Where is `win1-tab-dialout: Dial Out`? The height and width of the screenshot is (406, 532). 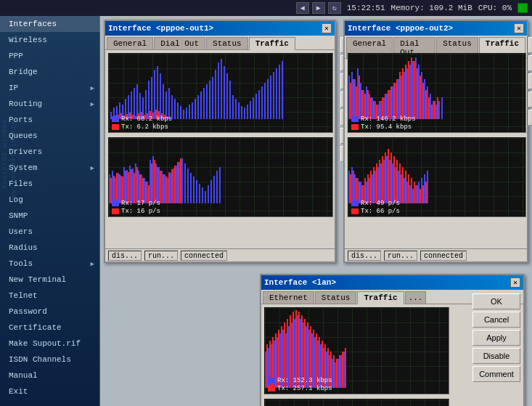 win1-tab-dialout: Dial Out is located at coordinates (180, 44).